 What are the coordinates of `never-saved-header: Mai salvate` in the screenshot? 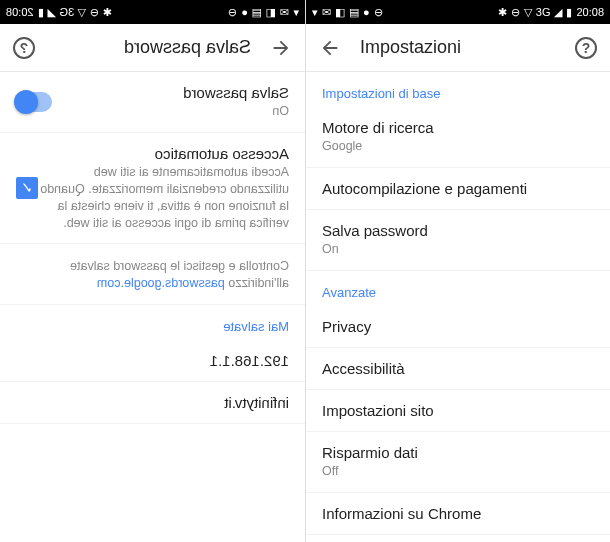 It's located at (152, 322).